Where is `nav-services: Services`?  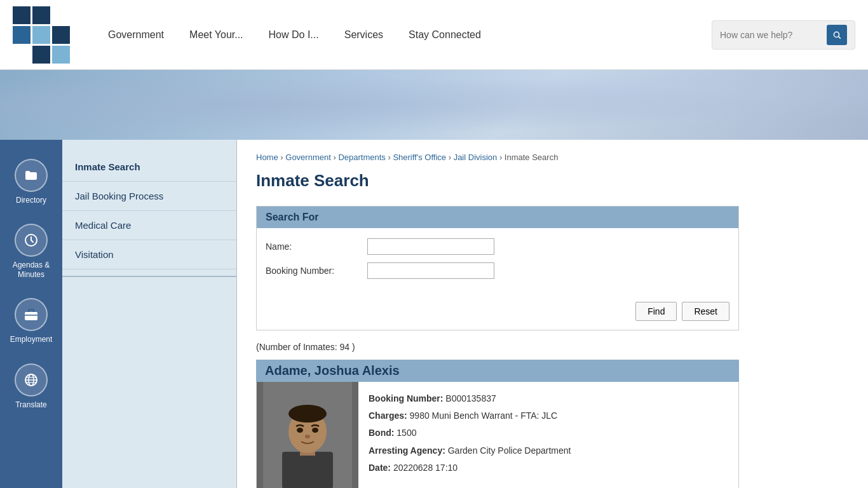
nav-services: Services is located at coordinates (363, 35).